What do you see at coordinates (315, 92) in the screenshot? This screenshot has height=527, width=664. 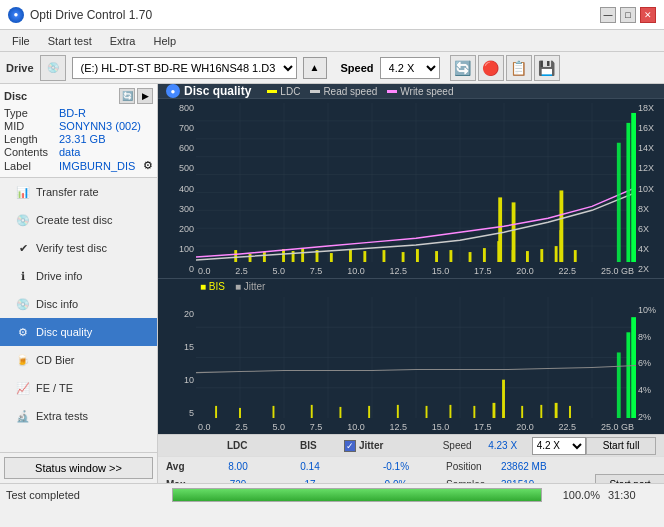 I see `read-color-dot` at bounding box center [315, 92].